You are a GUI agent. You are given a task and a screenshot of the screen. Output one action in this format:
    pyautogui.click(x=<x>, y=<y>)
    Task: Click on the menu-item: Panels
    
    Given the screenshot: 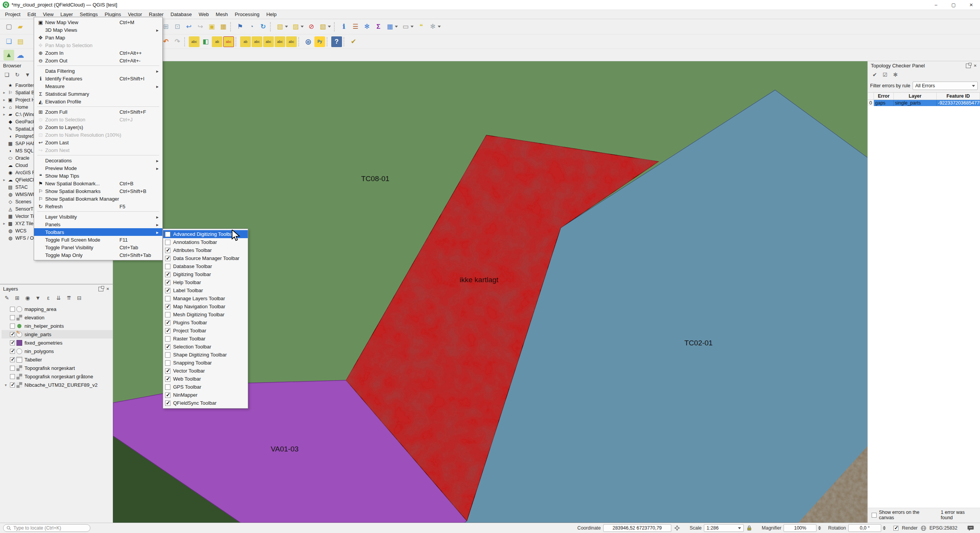 What is the action you would take?
    pyautogui.click(x=98, y=224)
    